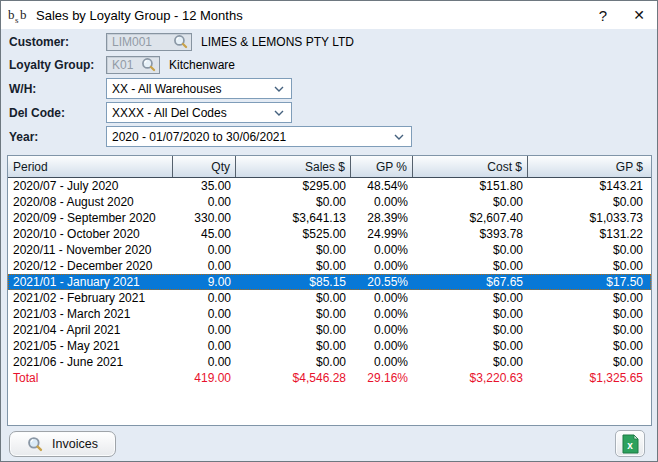  Describe the element at coordinates (167, 89) in the screenshot. I see `warehouse-select-value: XX - All Warehouses` at that location.